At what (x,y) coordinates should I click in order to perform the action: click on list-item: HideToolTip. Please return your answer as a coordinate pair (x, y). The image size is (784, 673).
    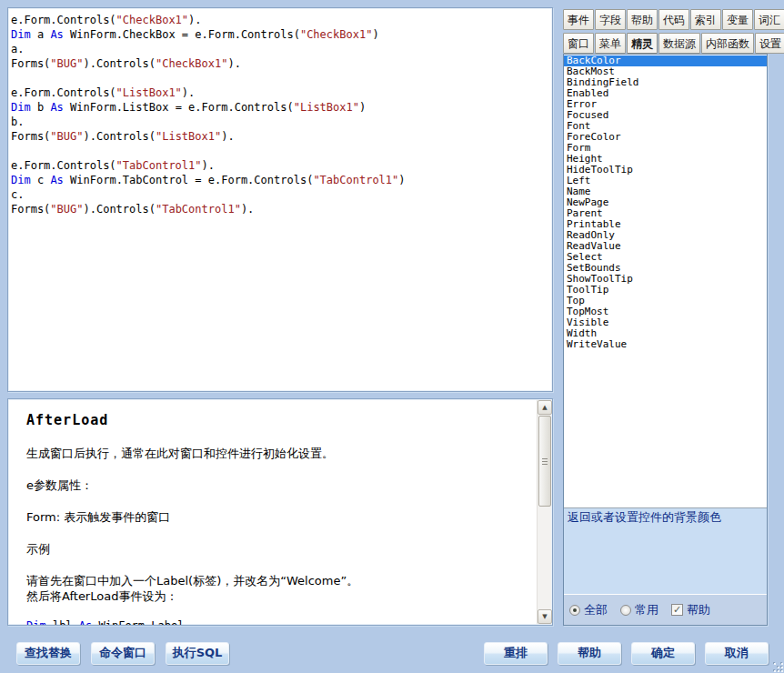
    Looking at the image, I should click on (666, 170).